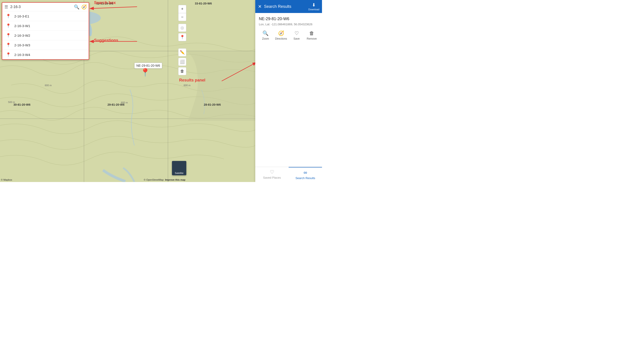 Image resolution: width=644 pixels, height=364 pixels. I want to click on contour-600-2: 600 m, so click(187, 86).